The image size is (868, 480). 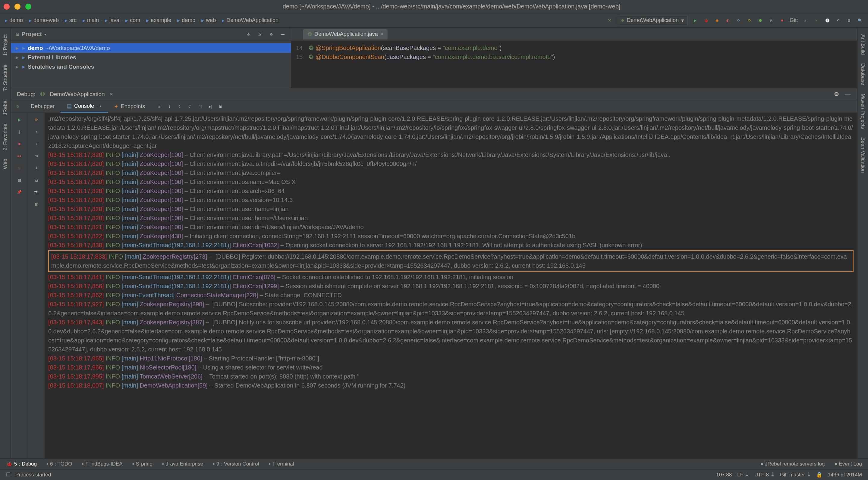 What do you see at coordinates (19, 180) in the screenshot?
I see `layout-icon: ▦` at bounding box center [19, 180].